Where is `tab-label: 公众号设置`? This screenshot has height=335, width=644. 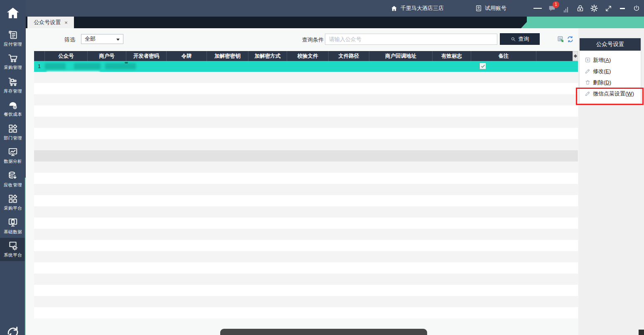
tab-label: 公众号设置 is located at coordinates (47, 22).